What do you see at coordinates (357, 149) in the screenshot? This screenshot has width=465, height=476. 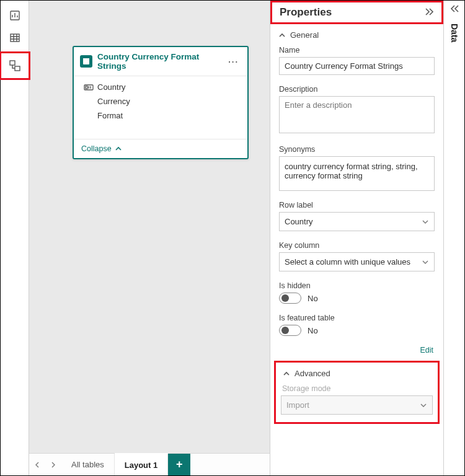 I see `synonyms-label: Synonyms` at bounding box center [357, 149].